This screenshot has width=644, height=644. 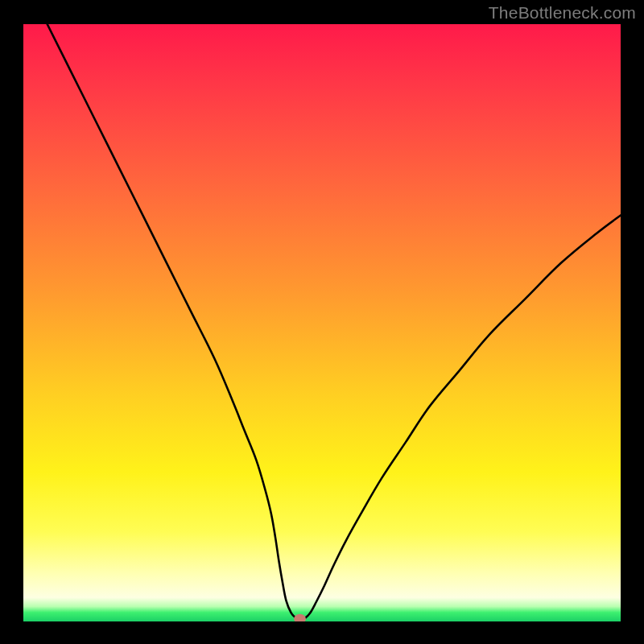 I want to click on min-marker, so click(x=299, y=618).